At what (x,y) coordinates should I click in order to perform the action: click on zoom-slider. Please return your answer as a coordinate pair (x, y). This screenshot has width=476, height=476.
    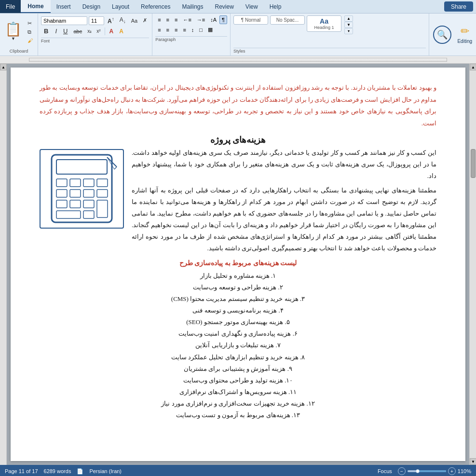
    Looking at the image, I should click on (427, 471).